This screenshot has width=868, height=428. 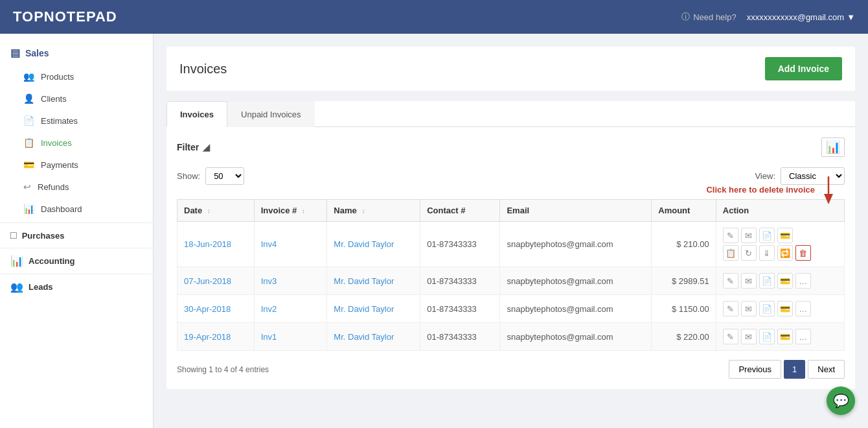 I want to click on cell-invoice-num: Inv2, so click(x=290, y=309).